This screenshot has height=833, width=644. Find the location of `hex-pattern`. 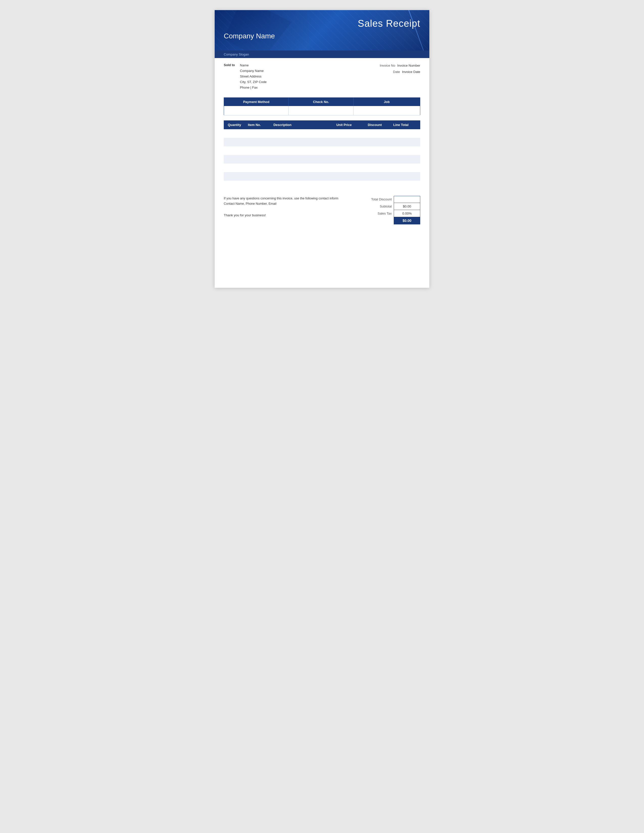

hex-pattern is located at coordinates (379, 30).